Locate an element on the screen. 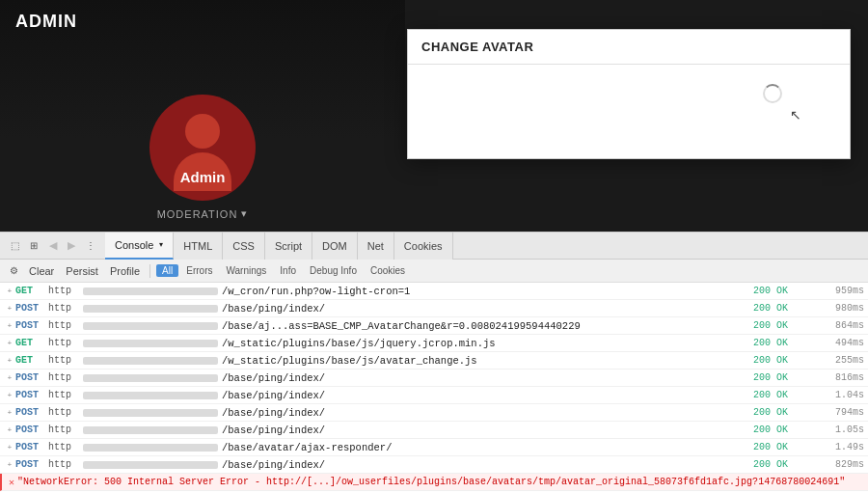 The height and width of the screenshot is (493, 868). filter-warnings: Warnings is located at coordinates (246, 270).